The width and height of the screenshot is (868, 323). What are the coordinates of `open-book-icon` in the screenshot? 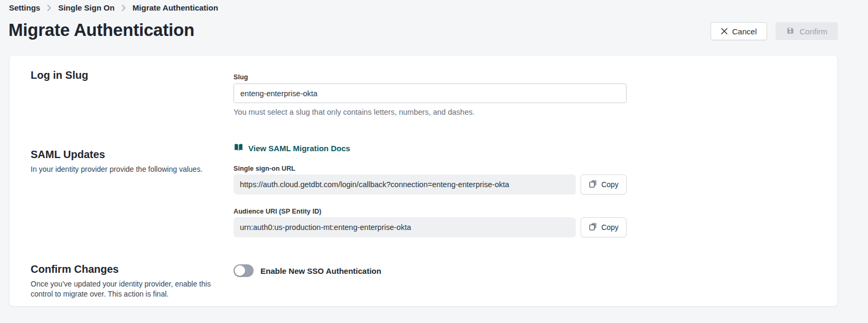 It's located at (239, 148).